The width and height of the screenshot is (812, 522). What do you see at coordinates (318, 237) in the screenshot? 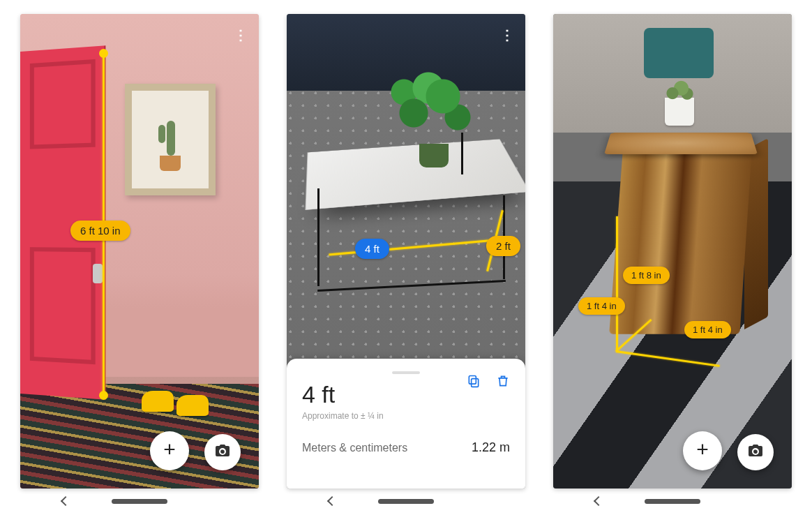
I see `table-leg` at bounding box center [318, 237].